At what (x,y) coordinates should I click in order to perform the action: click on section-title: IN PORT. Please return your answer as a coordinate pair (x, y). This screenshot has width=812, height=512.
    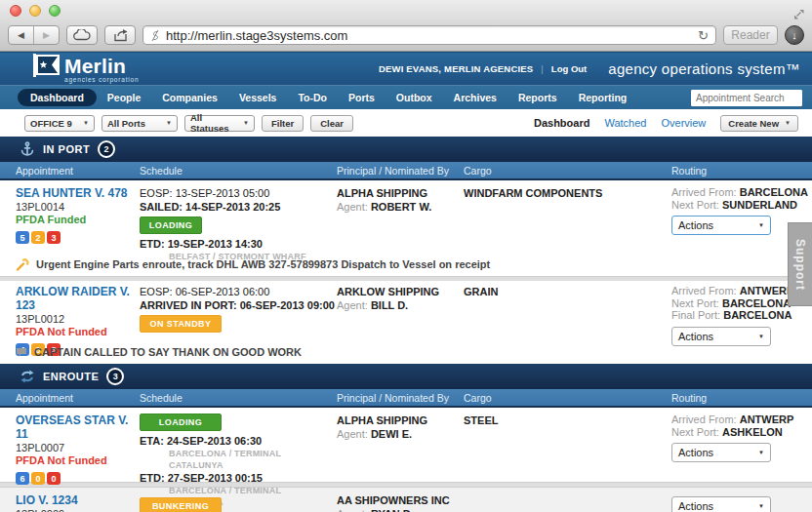
    Looking at the image, I should click on (66, 149).